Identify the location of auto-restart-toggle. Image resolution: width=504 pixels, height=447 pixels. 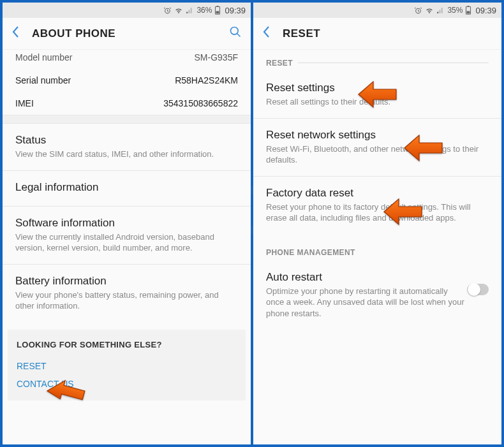
(478, 289).